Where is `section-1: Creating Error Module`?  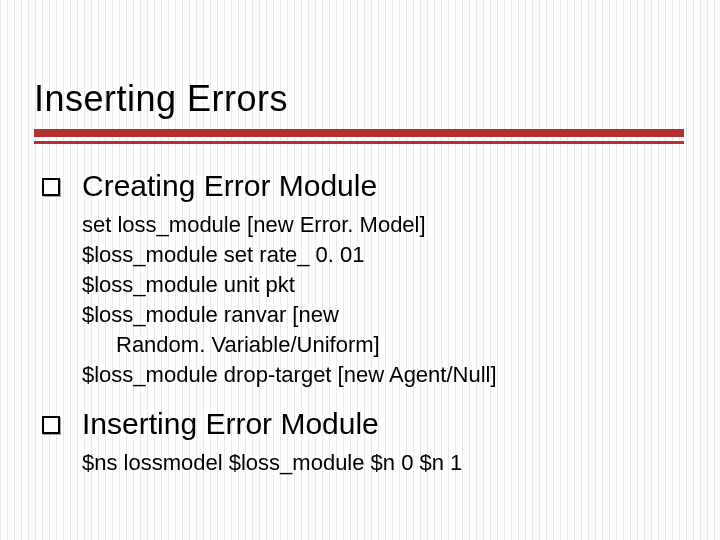 section-1: Creating Error Module is located at coordinates (362, 186).